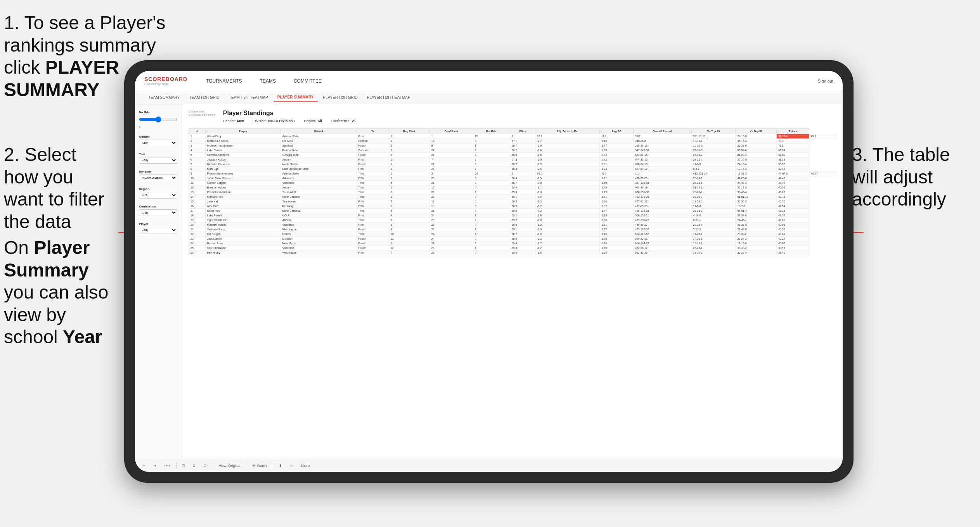 This screenshot has height=527, width=980. Describe the element at coordinates (512, 188) in the screenshot. I see `table-row: 12Brendan ValdesAuburnThird517068.4-1.11…` at that location.